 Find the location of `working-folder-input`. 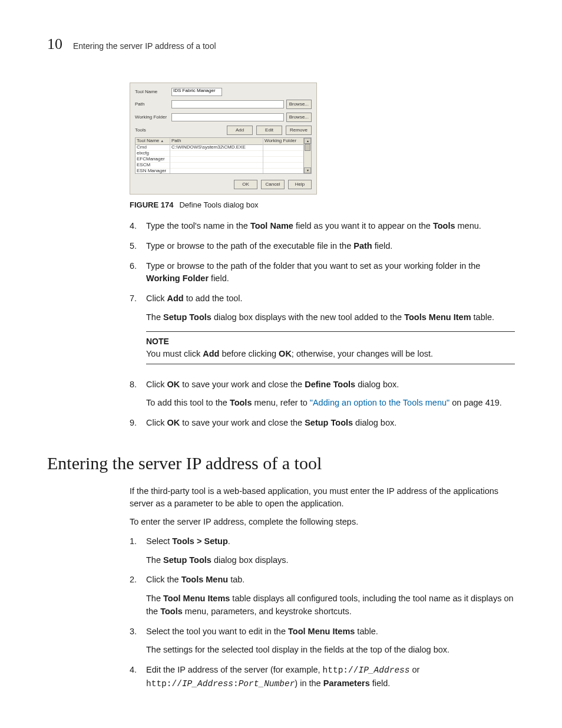

working-folder-input is located at coordinates (227, 117).